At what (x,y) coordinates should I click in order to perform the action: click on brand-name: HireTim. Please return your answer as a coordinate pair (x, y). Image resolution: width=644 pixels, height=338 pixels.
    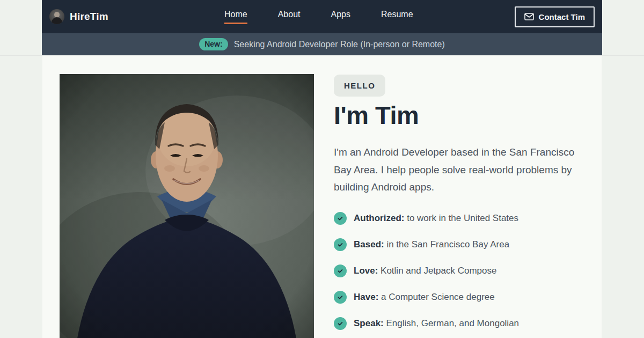
    Looking at the image, I should click on (89, 17).